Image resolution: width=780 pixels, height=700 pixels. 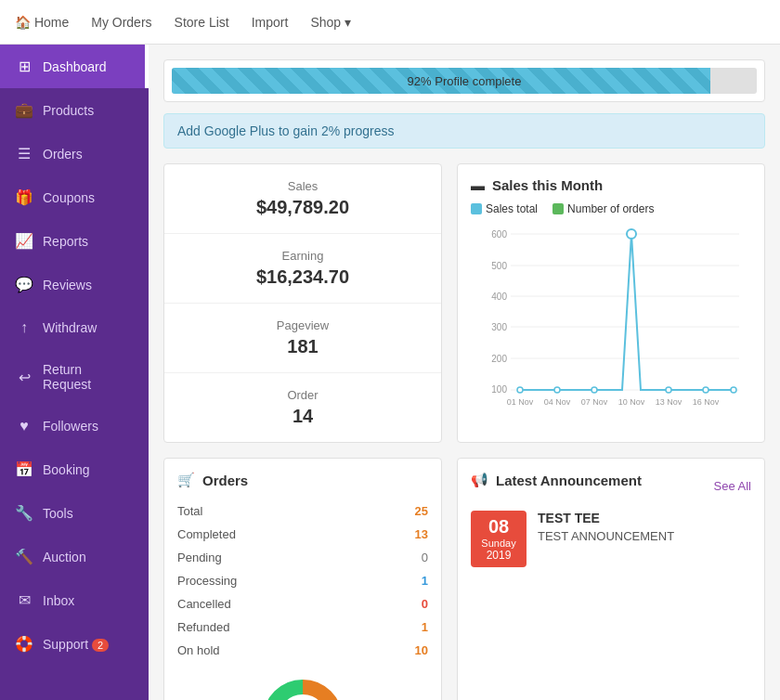 What do you see at coordinates (74, 426) in the screenshot?
I see `sidebar-item-followers: ♥ Followers` at bounding box center [74, 426].